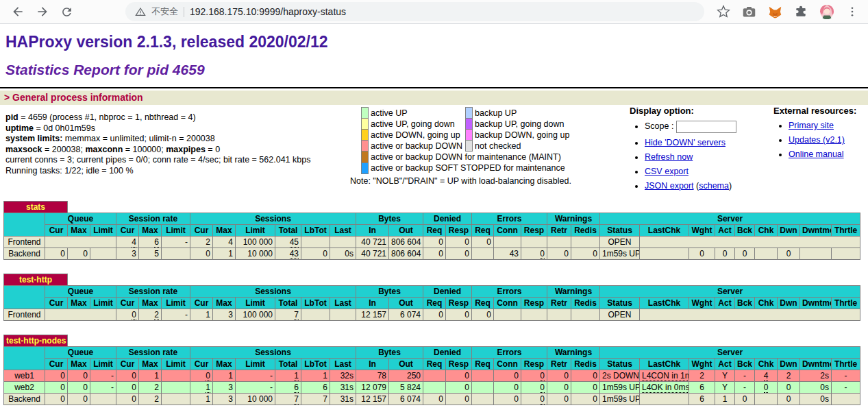  I want to click on csv-export-link: CSV export, so click(667, 171).